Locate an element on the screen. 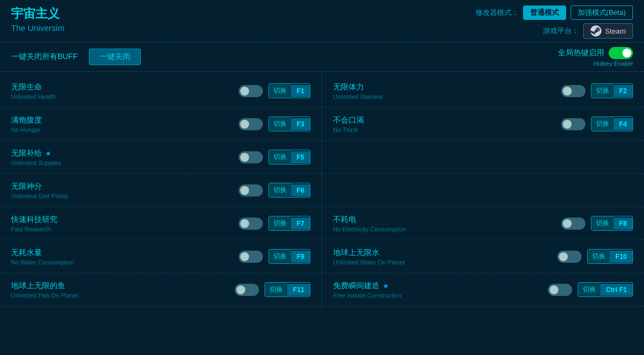 Image resolution: width=644 pixels, height=355 pixels. hotkey-button: 切换F11 is located at coordinates (287, 289).